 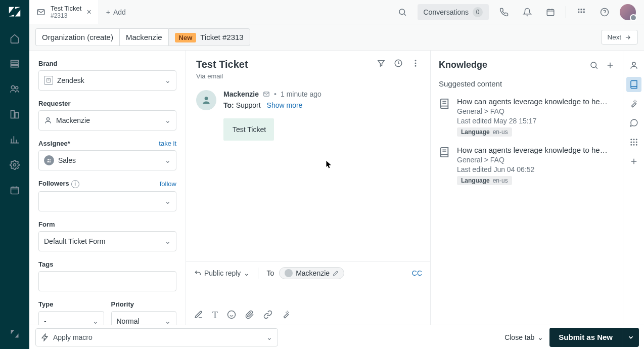 I want to click on next-button: Next, so click(x=620, y=37).